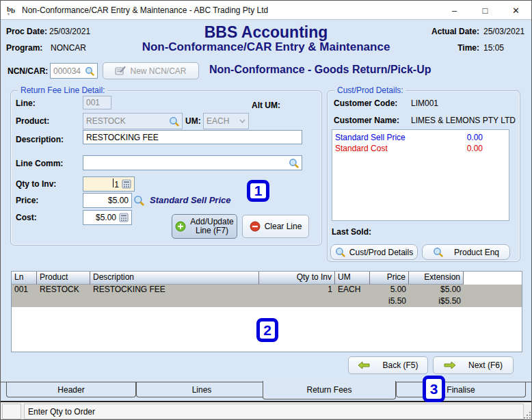 This screenshot has height=420, width=532. Describe the element at coordinates (267, 290) in the screenshot. I see `table-row: 001 RESTOCK RESTOCKING FEE 1 EACH 5.00 $…` at that location.